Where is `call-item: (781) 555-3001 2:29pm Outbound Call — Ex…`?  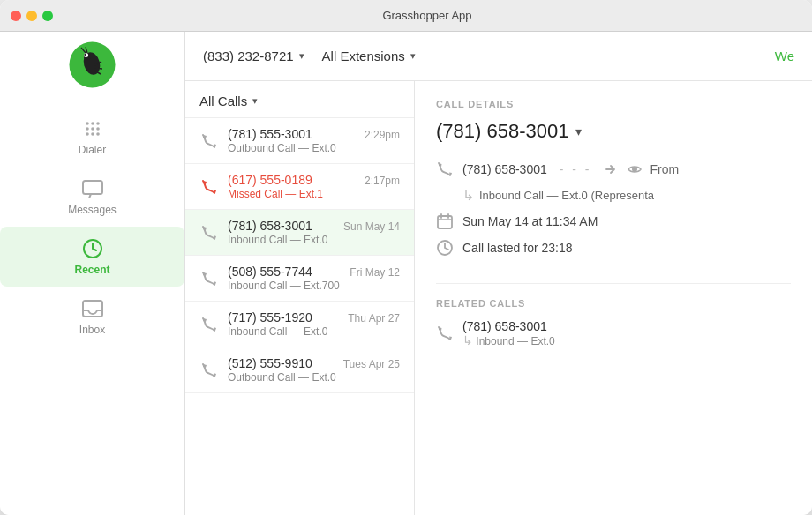 call-item: (781) 555-3001 2:29pm Outbound Call — Ex… is located at coordinates (300, 141).